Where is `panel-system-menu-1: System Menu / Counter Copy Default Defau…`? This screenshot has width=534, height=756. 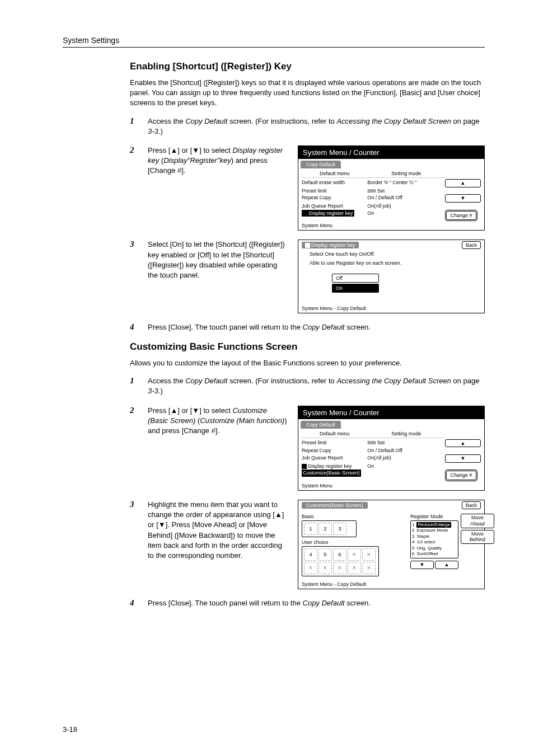 panel-system-menu-1: System Menu / Counter Copy Default Defau… is located at coordinates (391, 188).